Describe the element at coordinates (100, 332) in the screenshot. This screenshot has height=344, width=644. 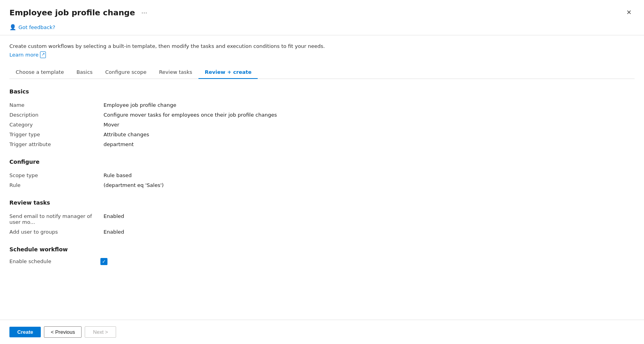
I see `next-button: Next >` at that location.